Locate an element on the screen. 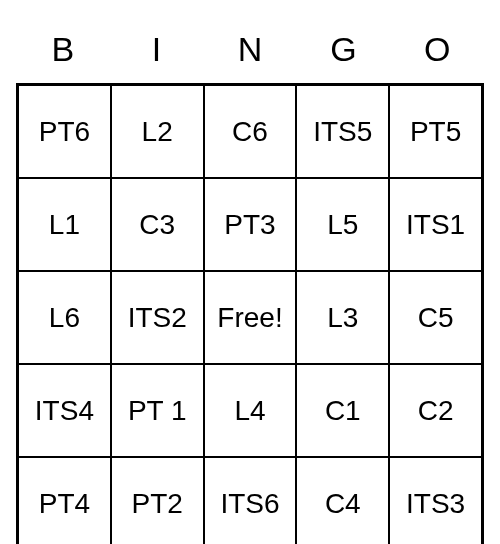 The width and height of the screenshot is (500, 544). bingo-cell: PT3 is located at coordinates (250, 224).